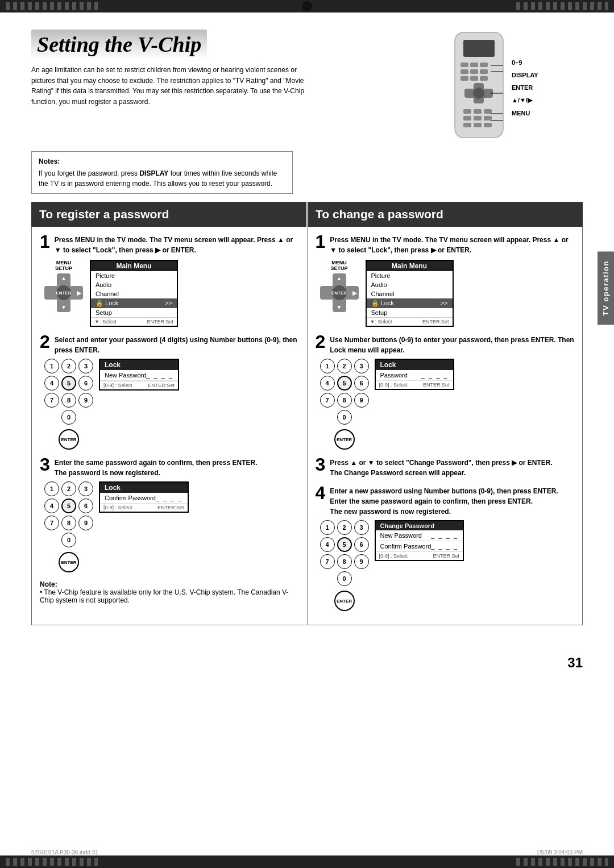 This screenshot has width=614, height=868. Describe the element at coordinates (525, 63) in the screenshot. I see `remote-label-09: 0–9` at that location.